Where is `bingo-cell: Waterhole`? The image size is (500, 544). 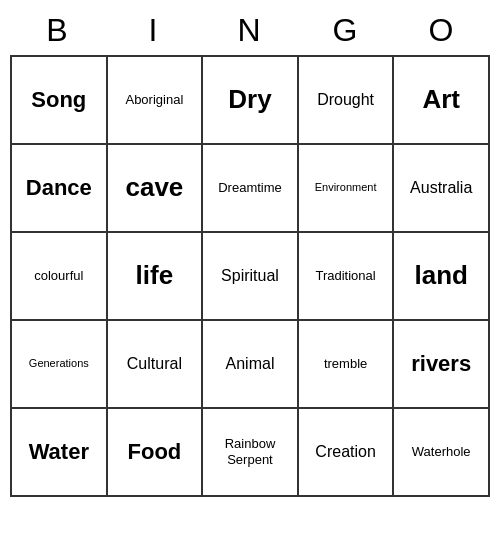
bingo-cell: Waterhole is located at coordinates (442, 453).